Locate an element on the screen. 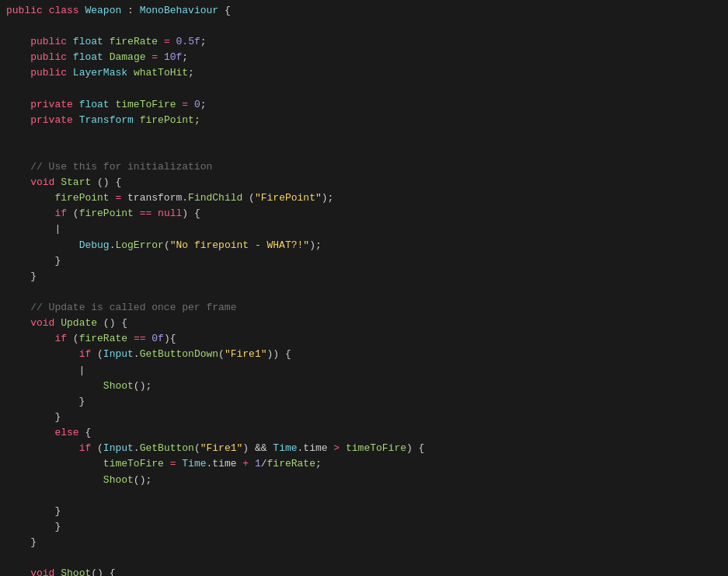  line-pipe1: | is located at coordinates (364, 229).